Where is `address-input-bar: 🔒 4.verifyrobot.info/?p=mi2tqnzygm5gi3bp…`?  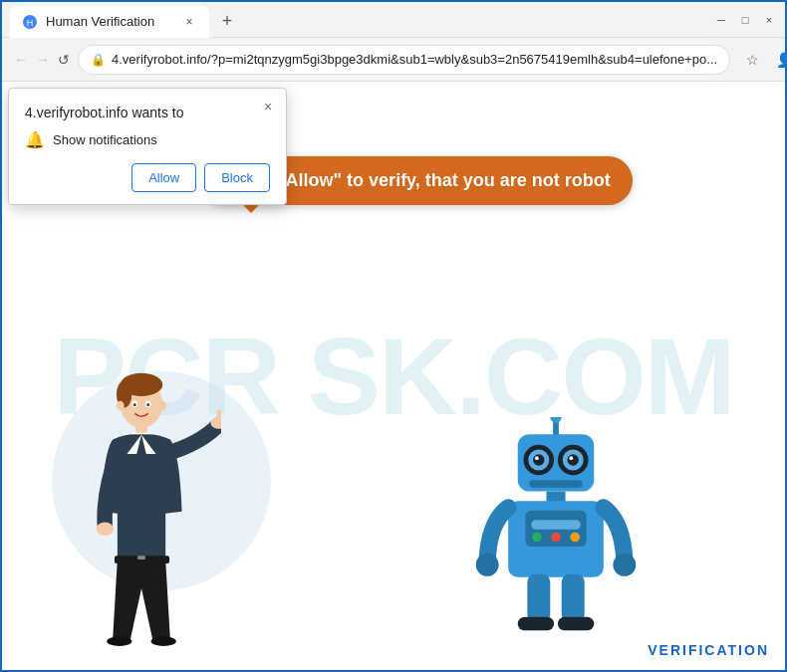 address-input-bar: 🔒 4.verifyrobot.info/?p=mi2tqnzygm5gi3bp… is located at coordinates (404, 60).